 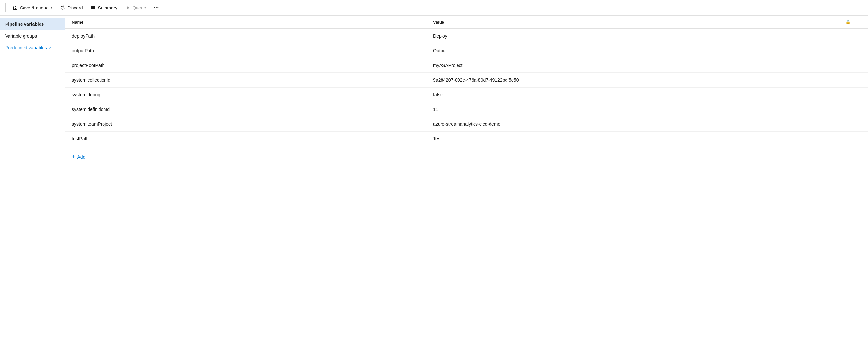 What do you see at coordinates (627, 139) in the screenshot?
I see `variable-value-cell: Test` at bounding box center [627, 139].